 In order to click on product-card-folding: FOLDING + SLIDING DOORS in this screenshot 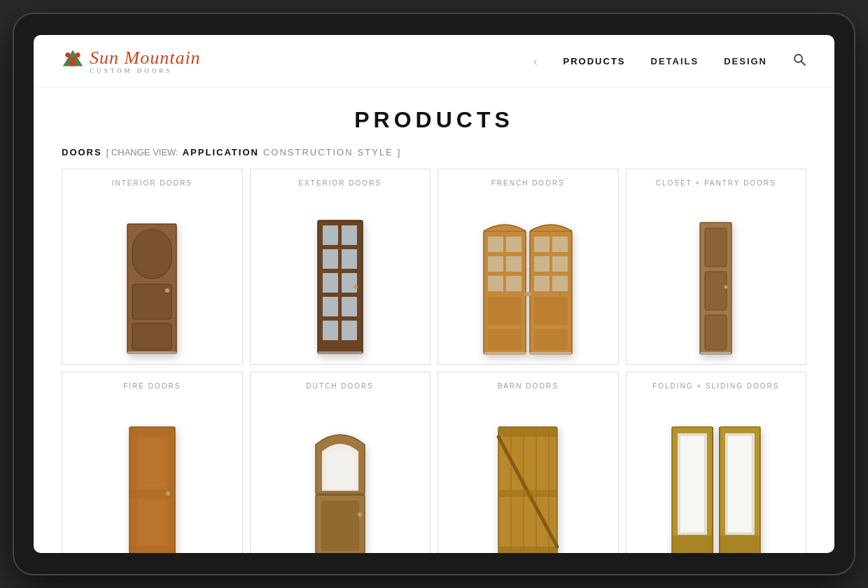, I will do `click(717, 462)`.